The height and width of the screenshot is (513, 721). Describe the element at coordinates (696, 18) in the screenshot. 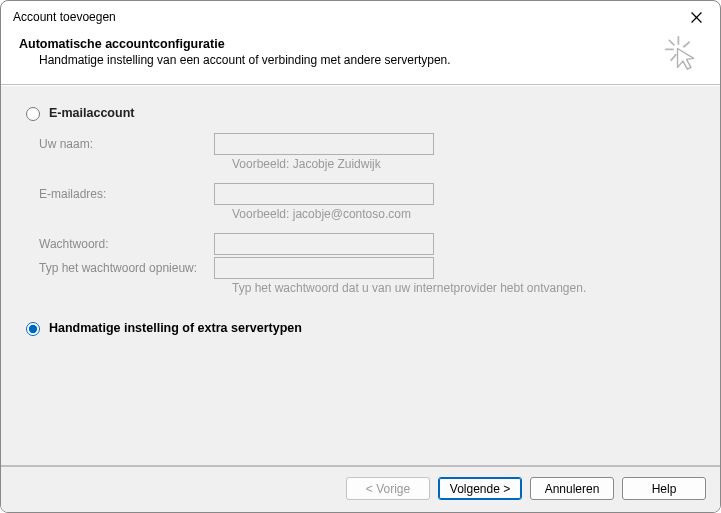

I see `close-icon` at that location.